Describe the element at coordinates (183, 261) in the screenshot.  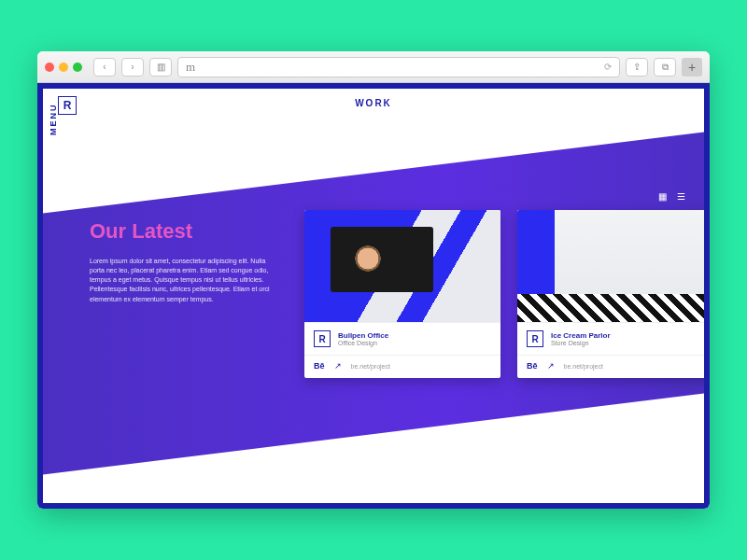
I see `hero-content: Our Latest Lorem ipsum dolor sit amet, c…` at that location.